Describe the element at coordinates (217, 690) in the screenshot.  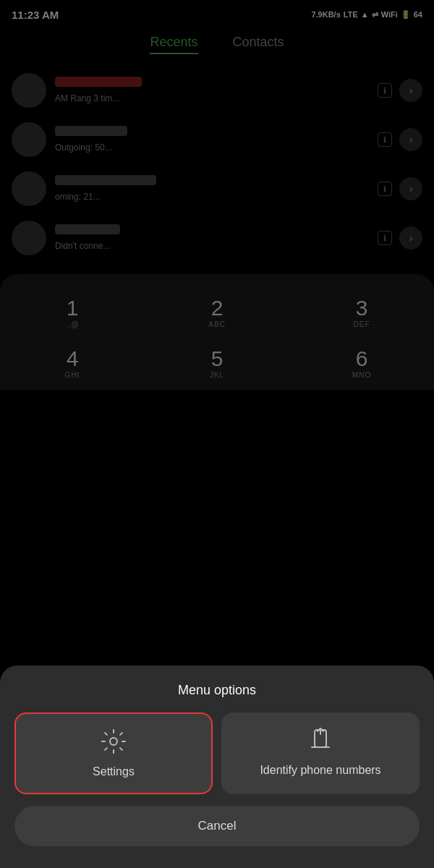
I see `sheet-title: Menu options` at that location.